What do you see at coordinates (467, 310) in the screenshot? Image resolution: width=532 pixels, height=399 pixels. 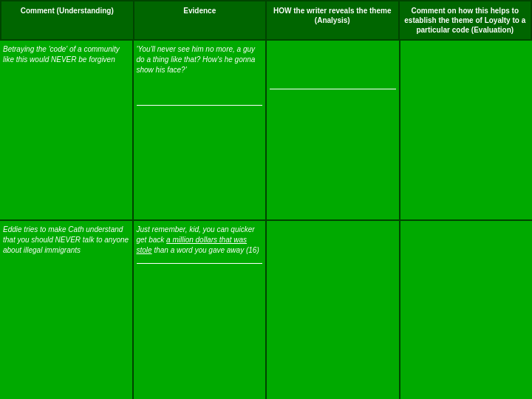 I see `row2-evaluation` at bounding box center [467, 310].